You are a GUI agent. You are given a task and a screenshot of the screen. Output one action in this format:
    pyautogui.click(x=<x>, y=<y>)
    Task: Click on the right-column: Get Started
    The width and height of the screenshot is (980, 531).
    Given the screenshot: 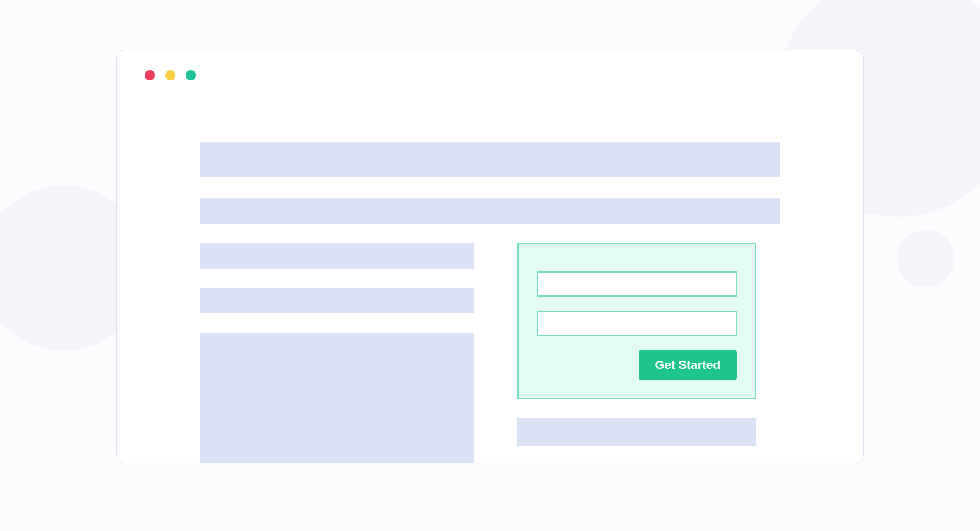 What is the action you would take?
    pyautogui.click(x=637, y=345)
    